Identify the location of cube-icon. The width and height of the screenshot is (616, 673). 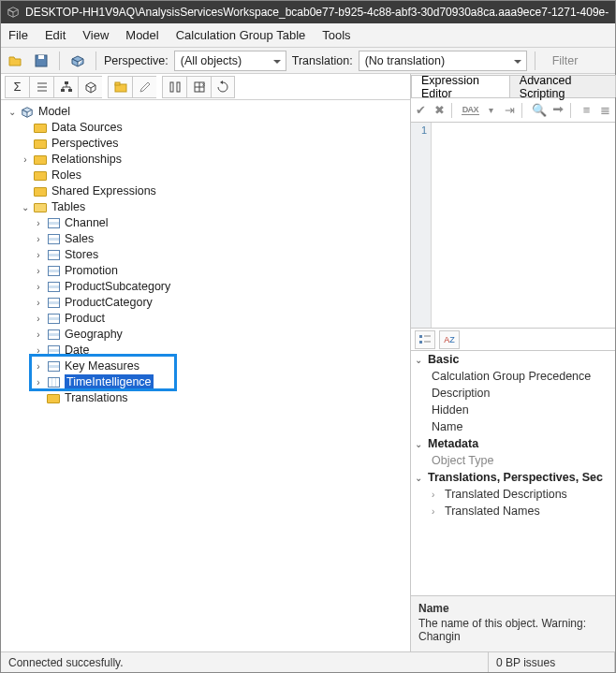
(90, 87).